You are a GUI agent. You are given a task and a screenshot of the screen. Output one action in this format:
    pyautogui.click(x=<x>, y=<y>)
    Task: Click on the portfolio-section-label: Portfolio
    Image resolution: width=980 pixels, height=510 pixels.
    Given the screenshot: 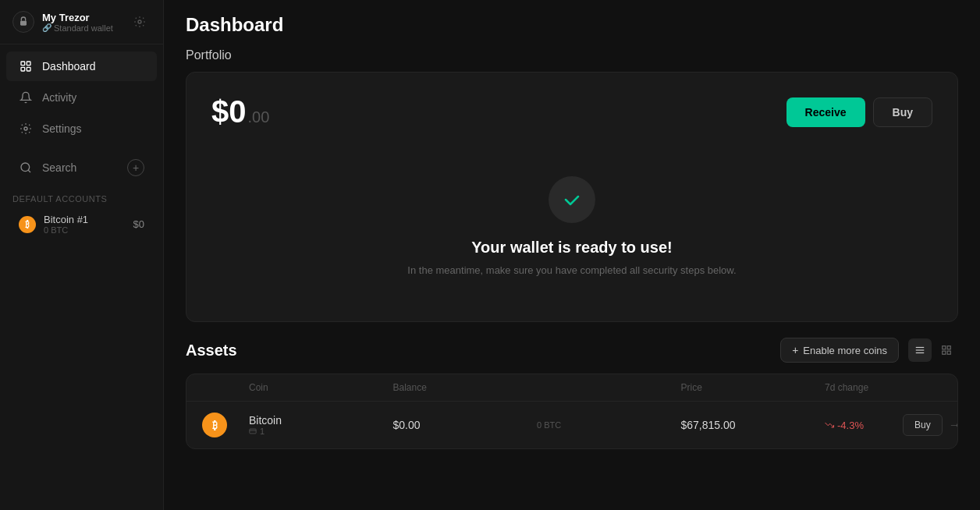 What is the action you would take?
    pyautogui.click(x=572, y=55)
    